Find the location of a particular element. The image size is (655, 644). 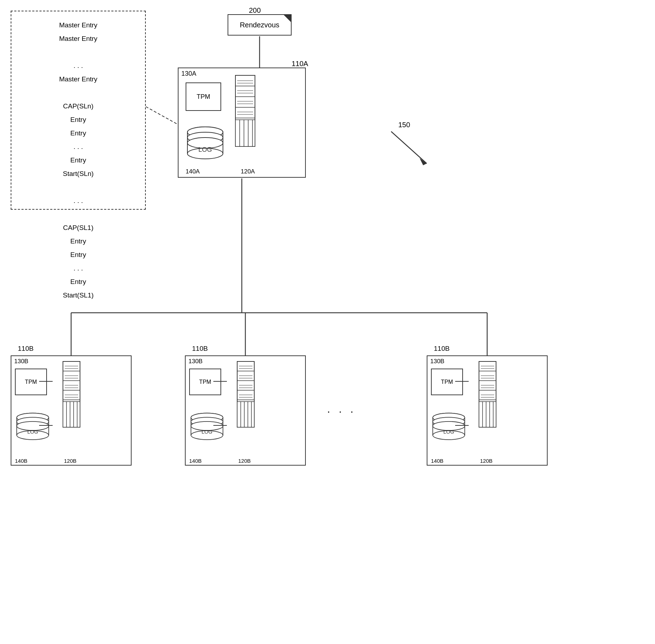

me-line-12: Start(SLn) is located at coordinates (78, 174).